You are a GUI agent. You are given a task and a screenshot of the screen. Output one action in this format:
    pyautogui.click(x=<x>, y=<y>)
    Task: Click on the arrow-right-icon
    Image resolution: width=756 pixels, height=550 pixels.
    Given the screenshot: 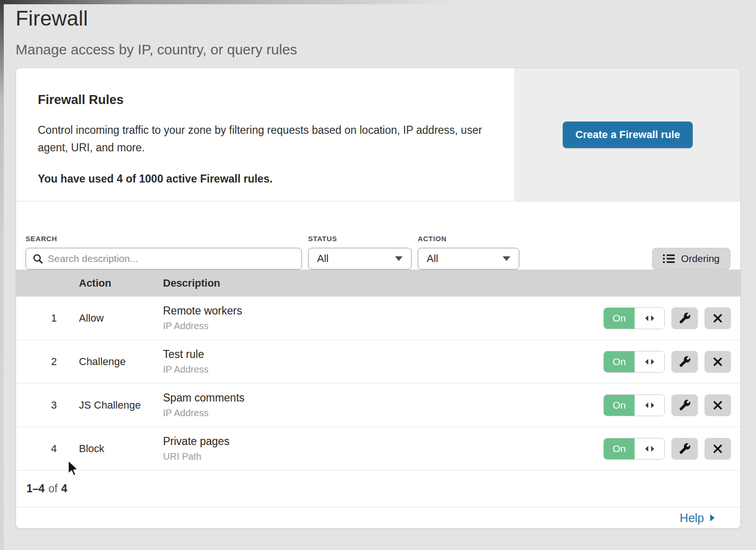 What is the action you would take?
    pyautogui.click(x=713, y=518)
    